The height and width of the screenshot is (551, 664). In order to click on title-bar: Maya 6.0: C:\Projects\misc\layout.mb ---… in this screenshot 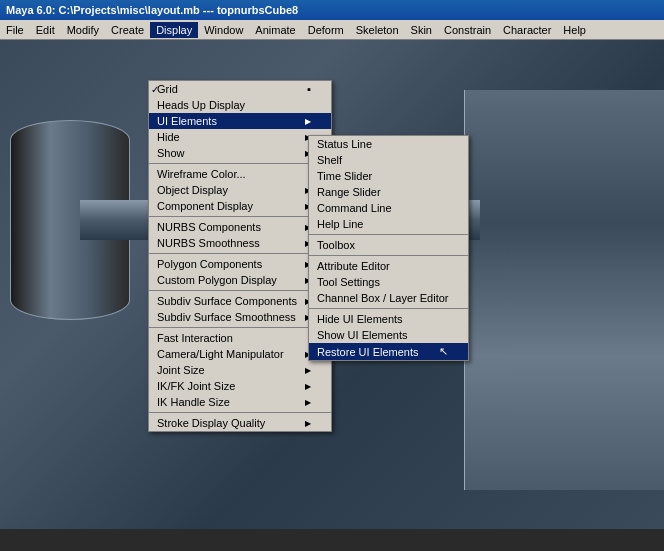, I will do `click(332, 10)`.